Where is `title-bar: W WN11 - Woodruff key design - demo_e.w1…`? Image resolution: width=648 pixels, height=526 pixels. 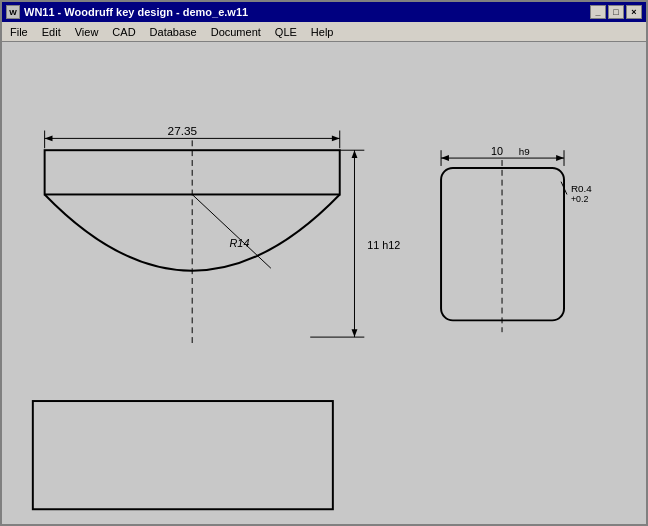 title-bar: W WN11 - Woodruff key design - demo_e.w1… is located at coordinates (324, 12).